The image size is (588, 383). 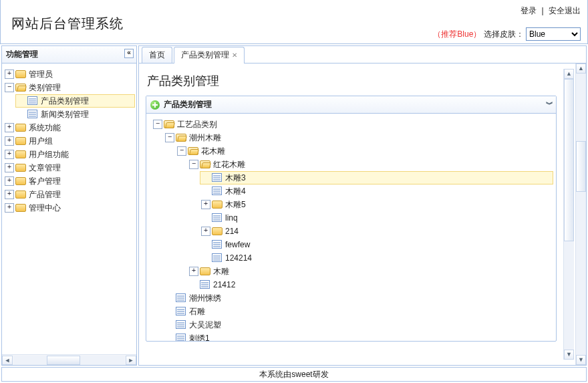 What do you see at coordinates (7, 360) in the screenshot?
I see `scroll-left-icon: ◄` at bounding box center [7, 360].